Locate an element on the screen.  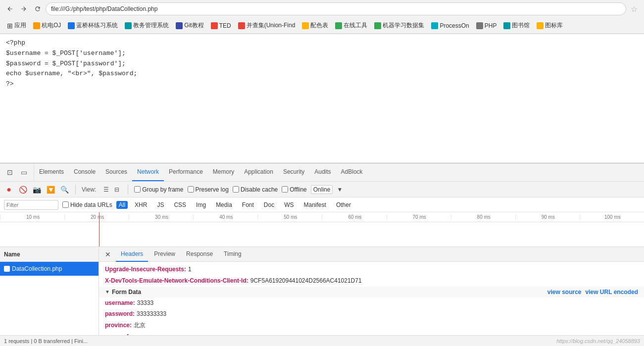
filter-input is located at coordinates (31, 205).